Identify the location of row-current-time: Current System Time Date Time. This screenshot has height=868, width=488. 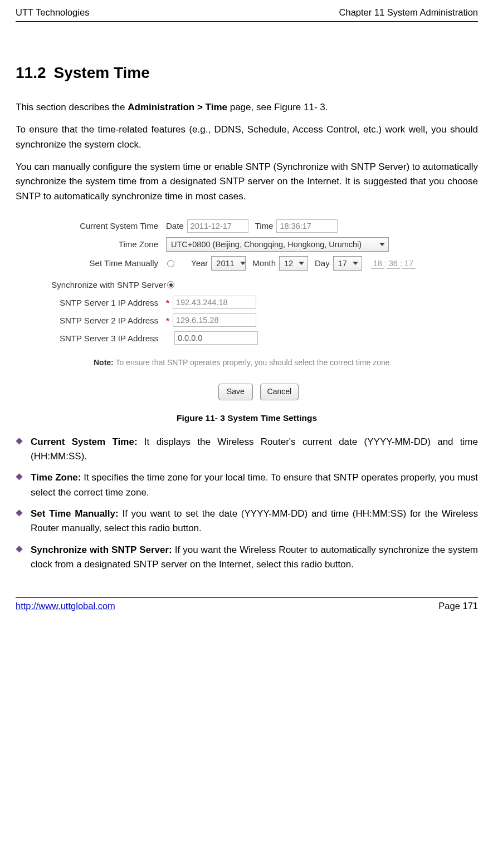
(258, 226).